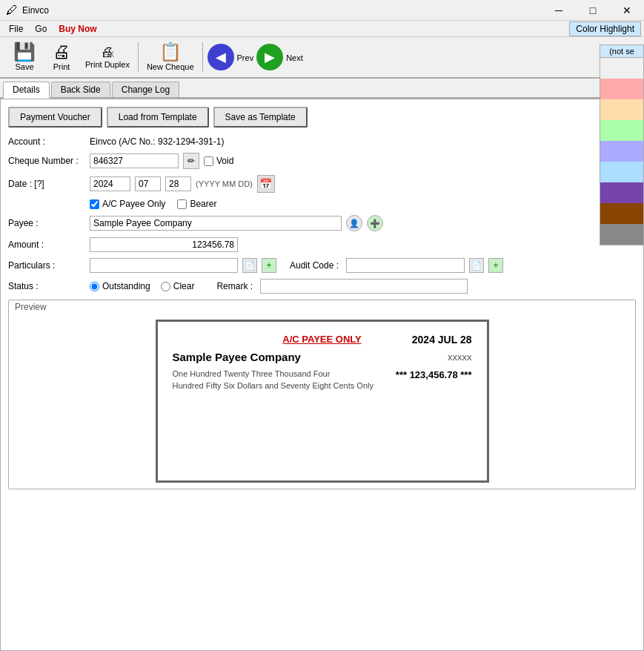 The height and width of the screenshot is (651, 644). I want to click on color-swatch-brown, so click(622, 214).